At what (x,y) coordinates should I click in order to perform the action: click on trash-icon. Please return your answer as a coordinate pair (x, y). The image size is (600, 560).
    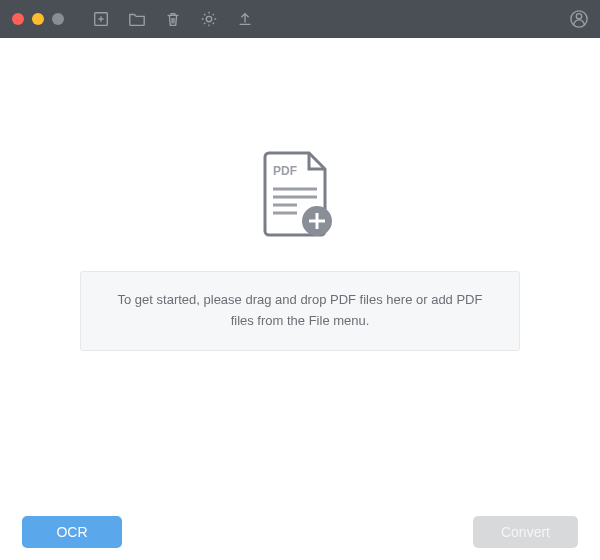
    Looking at the image, I should click on (173, 19).